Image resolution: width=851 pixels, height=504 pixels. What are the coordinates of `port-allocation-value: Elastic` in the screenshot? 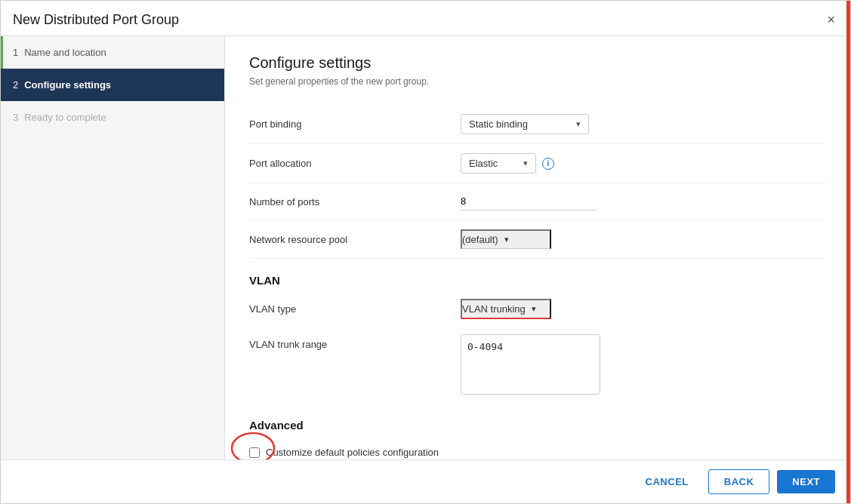 It's located at (483, 163).